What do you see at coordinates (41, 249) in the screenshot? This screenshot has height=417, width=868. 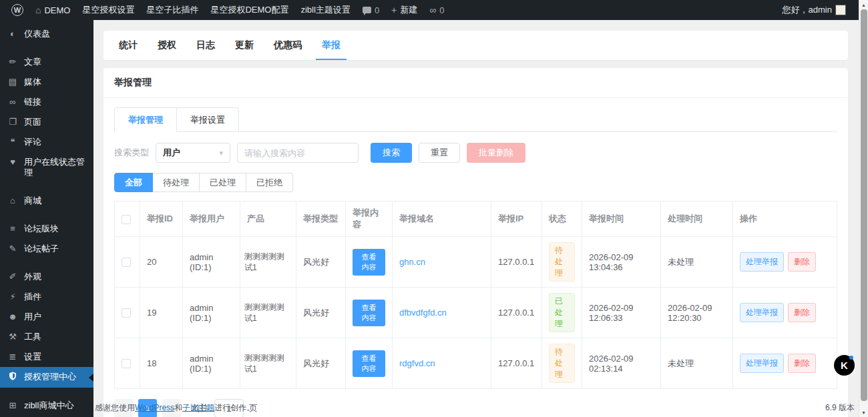 I see `sidebar-item-label: 论坛帖子` at bounding box center [41, 249].